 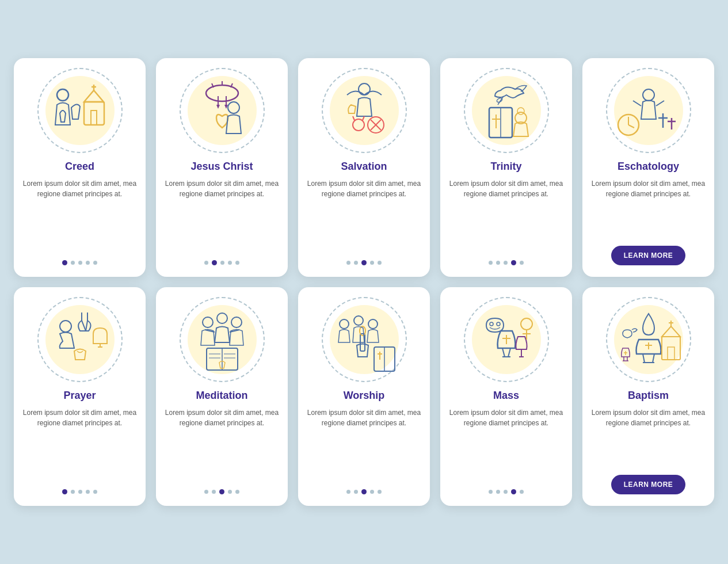 I want to click on eschatology-learn-more-button: LEARN MORE, so click(x=649, y=256).